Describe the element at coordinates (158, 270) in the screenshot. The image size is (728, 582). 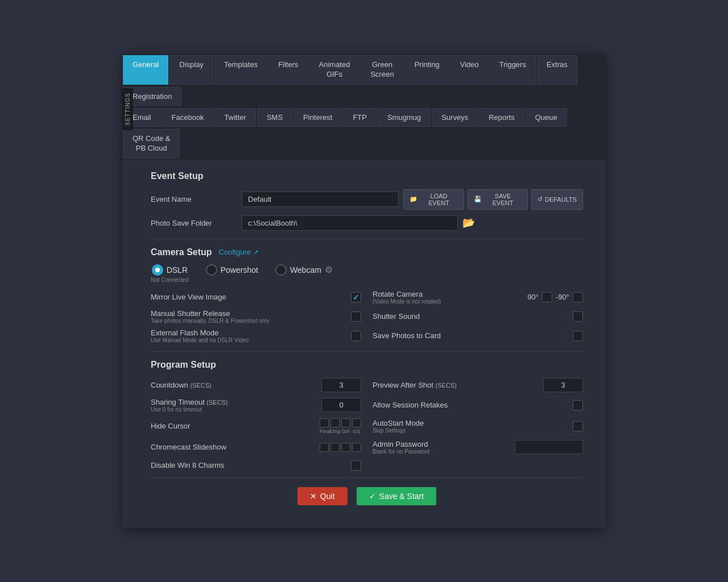
I see `dslr-radio` at that location.